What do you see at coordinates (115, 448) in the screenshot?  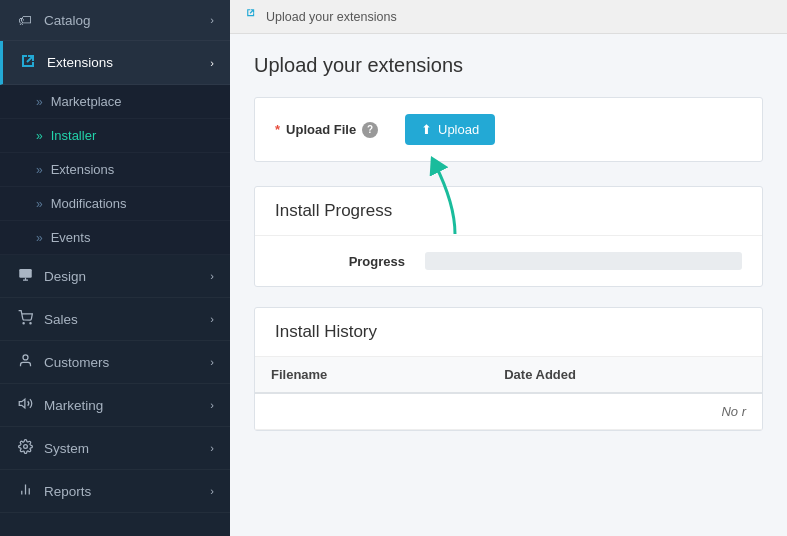 I see `sidebar-item-system: System ›` at bounding box center [115, 448].